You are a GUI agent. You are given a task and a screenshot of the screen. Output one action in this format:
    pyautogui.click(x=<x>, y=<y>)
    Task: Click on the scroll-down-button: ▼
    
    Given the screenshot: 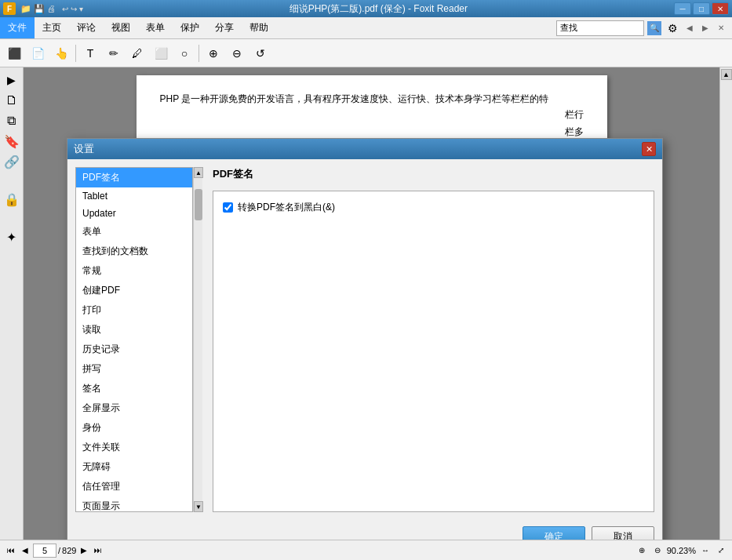 What is the action you would take?
    pyautogui.click(x=198, y=507)
    